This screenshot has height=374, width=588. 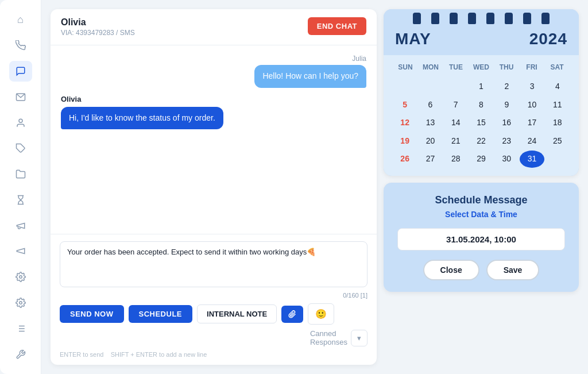 What do you see at coordinates (98, 27) in the screenshot?
I see `chat-header-info: Olivia VIA: 4393479283 / SMS` at bounding box center [98, 27].